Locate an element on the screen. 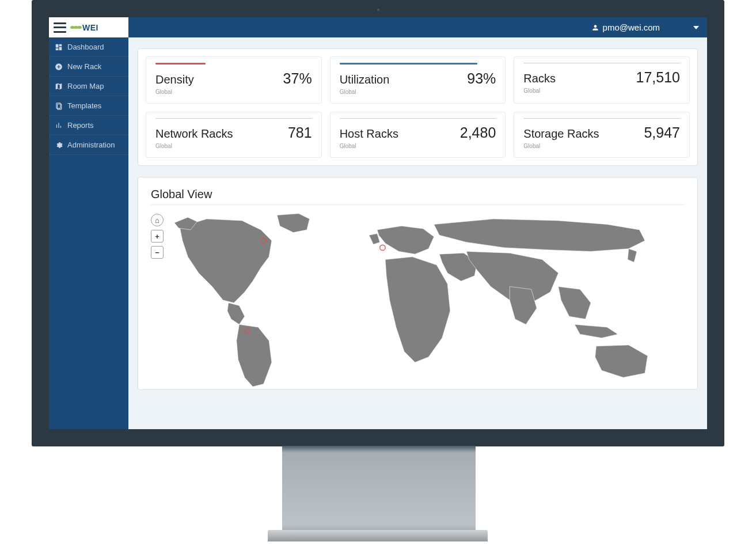 The width and height of the screenshot is (756, 553). metric-racks: Racks17,510 Global is located at coordinates (602, 80).